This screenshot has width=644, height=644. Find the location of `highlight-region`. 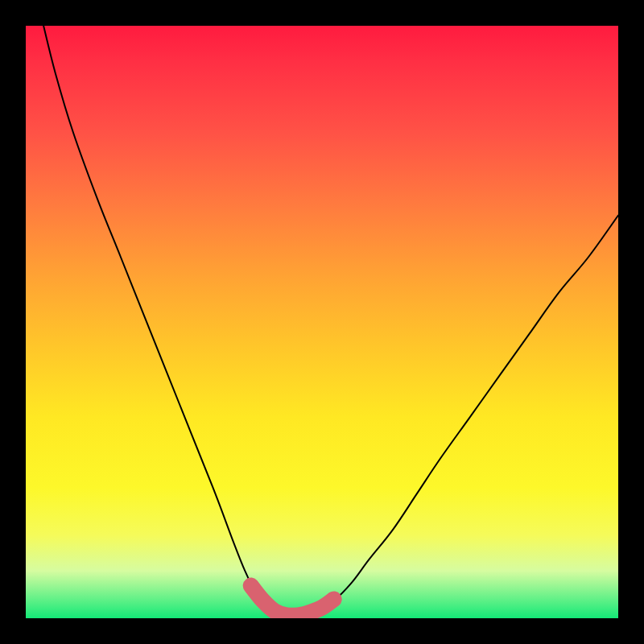

highlight-region is located at coordinates (293, 601).